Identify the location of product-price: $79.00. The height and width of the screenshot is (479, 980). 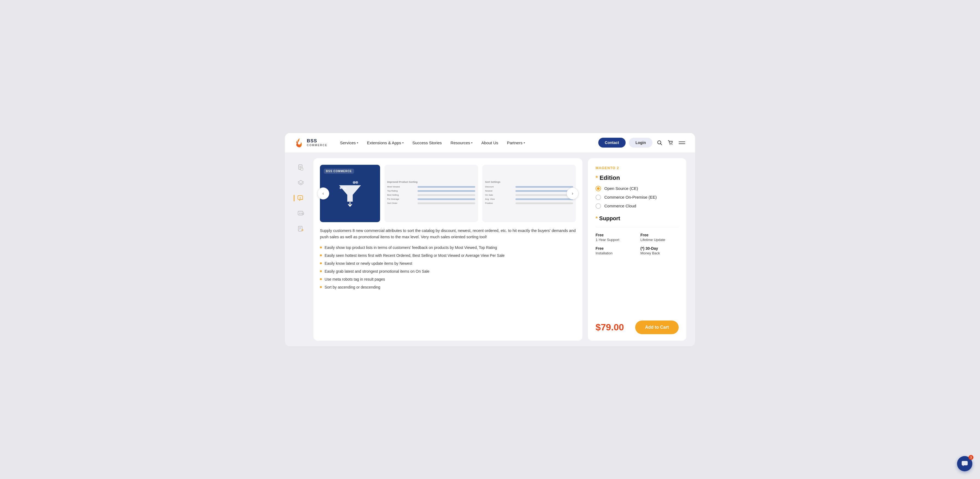
(609, 327).